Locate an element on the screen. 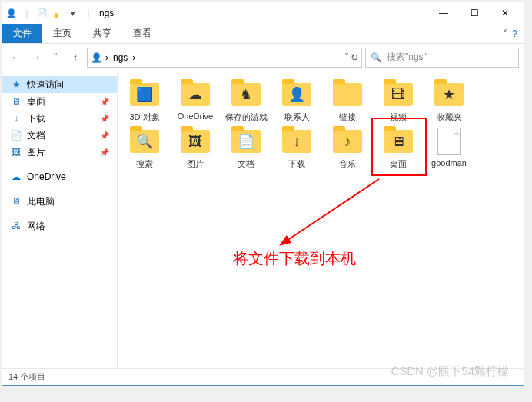 This screenshot has height=402, width=532. folder-item: 🔍搜索 is located at coordinates (145, 148).